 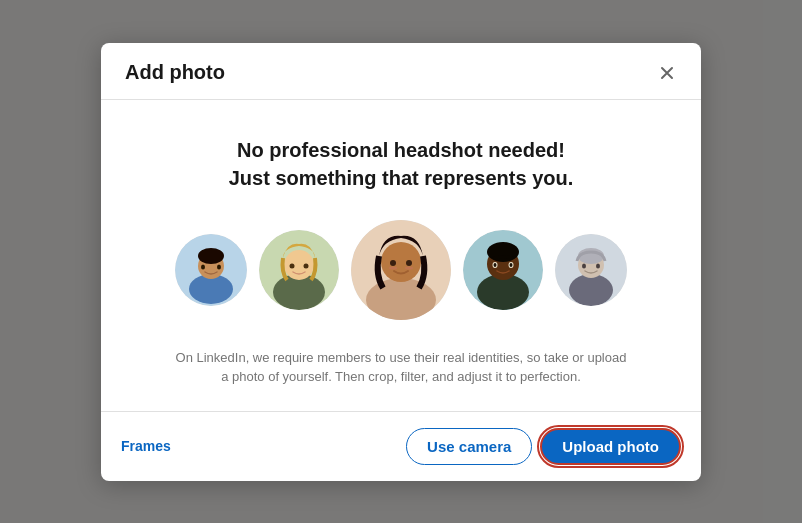 I want to click on avatar-3-svg, so click(x=401, y=270).